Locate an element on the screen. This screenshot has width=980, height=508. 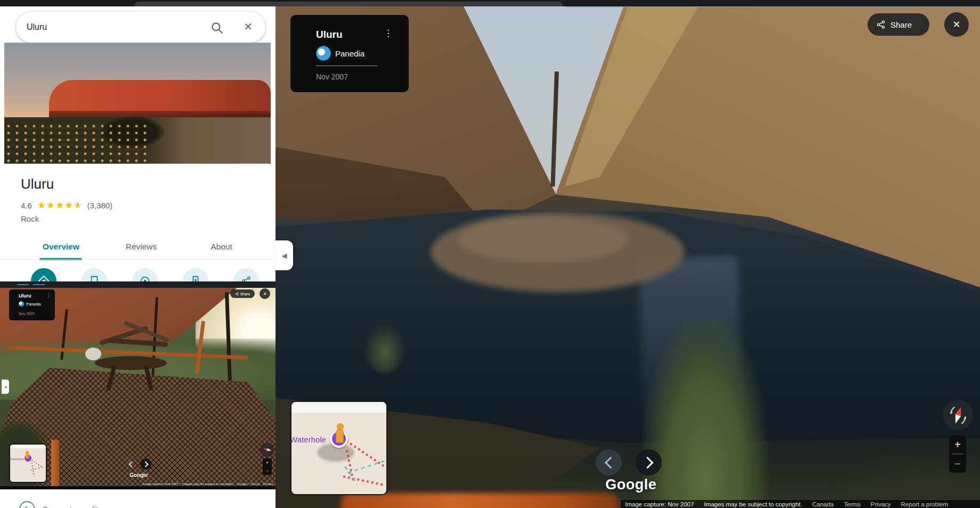
star-half-icon: ★ ★ is located at coordinates (78, 205).